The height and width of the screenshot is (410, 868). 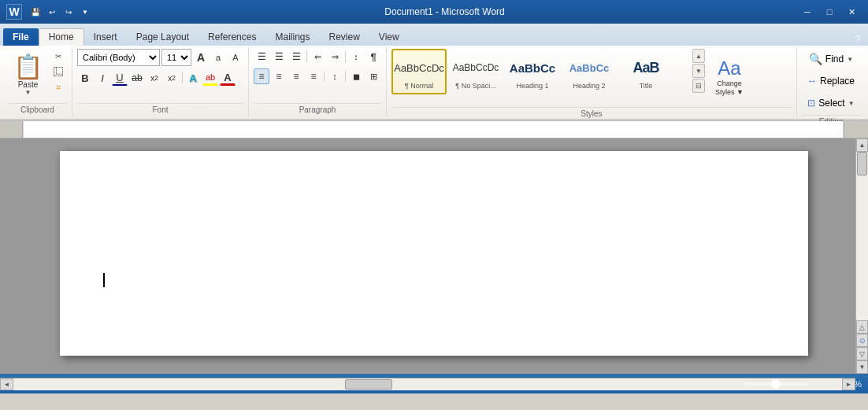 What do you see at coordinates (831, 59) in the screenshot?
I see `find-button: 🔍 Find ▼` at bounding box center [831, 59].